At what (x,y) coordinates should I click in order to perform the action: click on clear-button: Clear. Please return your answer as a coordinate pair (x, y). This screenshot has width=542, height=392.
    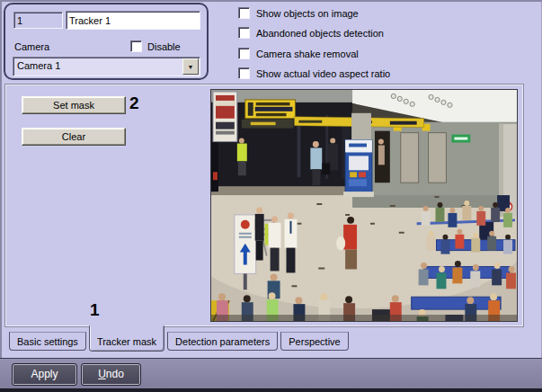
    Looking at the image, I should click on (74, 137).